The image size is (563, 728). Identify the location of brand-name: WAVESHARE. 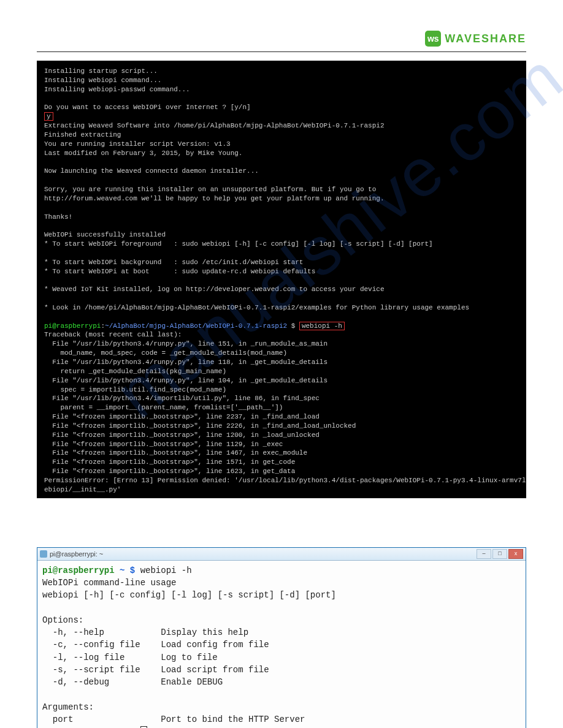
(486, 39).